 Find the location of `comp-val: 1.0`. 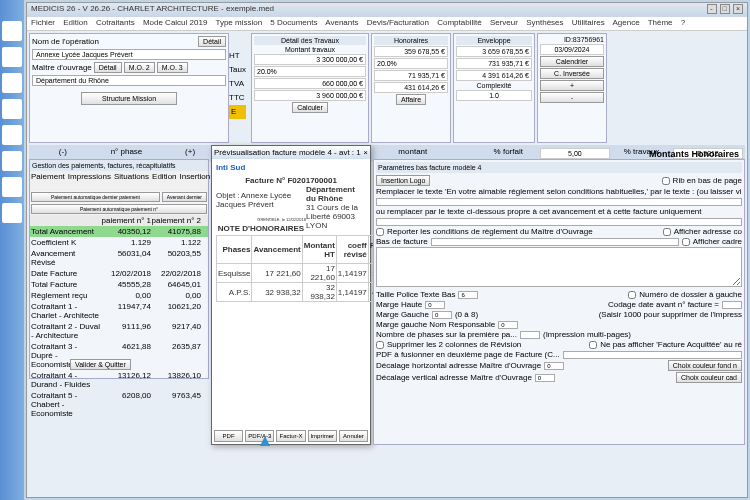

comp-val: 1.0 is located at coordinates (494, 96).